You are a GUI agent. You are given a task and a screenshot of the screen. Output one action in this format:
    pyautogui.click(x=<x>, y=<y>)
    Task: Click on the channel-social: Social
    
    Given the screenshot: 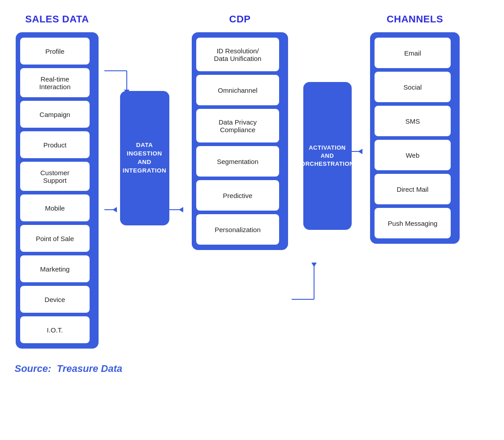 What is the action you would take?
    pyautogui.click(x=413, y=87)
    